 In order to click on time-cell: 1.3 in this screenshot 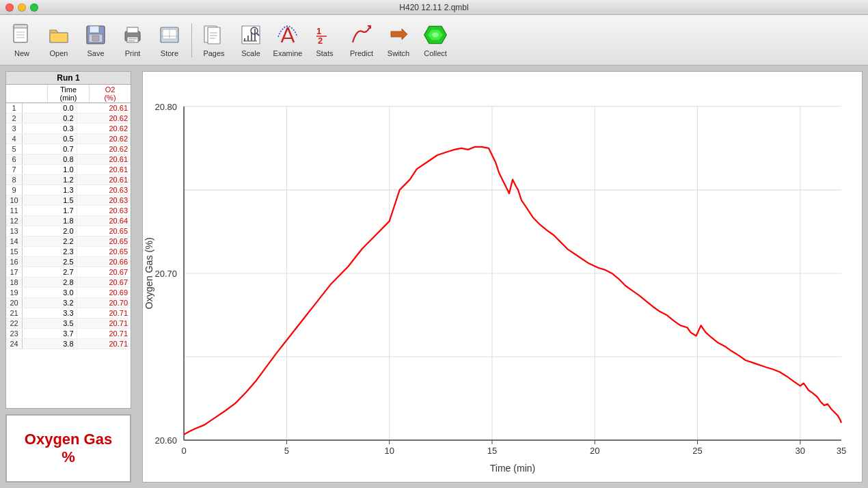, I will do `click(50, 190)`.